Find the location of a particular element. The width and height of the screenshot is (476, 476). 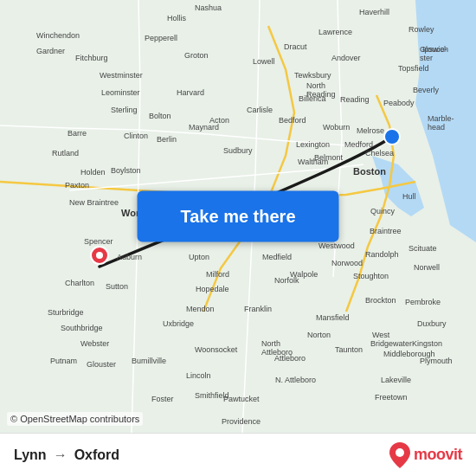

svg-text: Uxbridge is located at coordinates (178, 324).